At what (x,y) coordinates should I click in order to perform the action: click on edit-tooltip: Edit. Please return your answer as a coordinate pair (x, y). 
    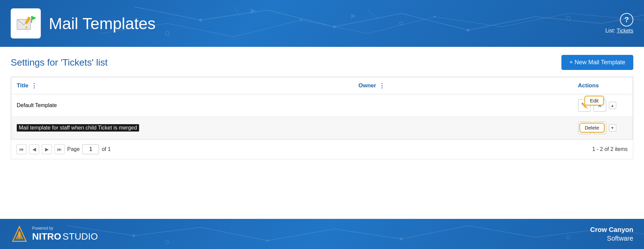
    Looking at the image, I should click on (594, 100).